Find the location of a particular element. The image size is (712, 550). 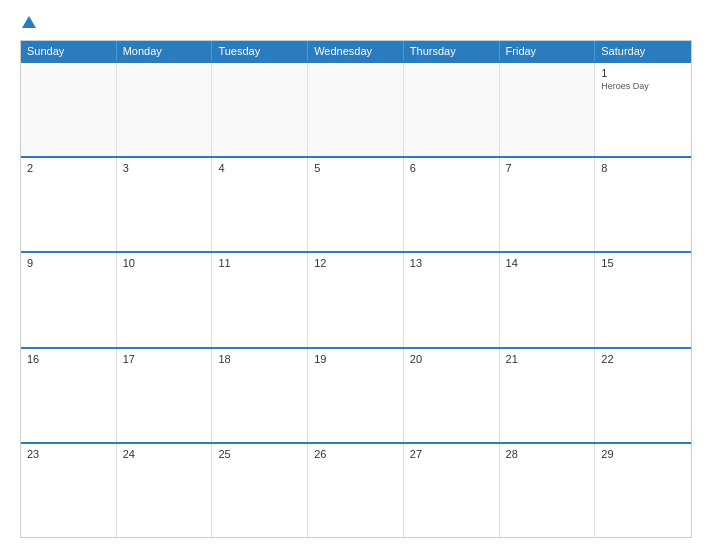

day-number: 1 is located at coordinates (643, 73).